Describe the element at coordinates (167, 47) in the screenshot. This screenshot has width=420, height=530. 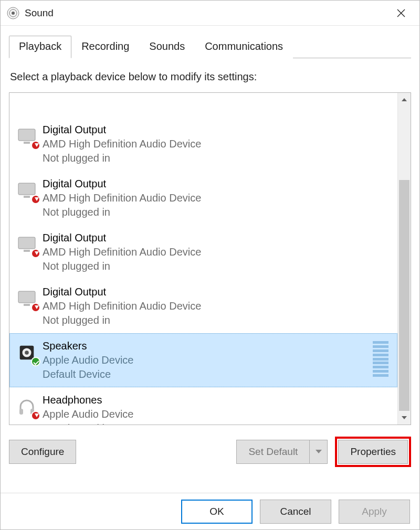
I see `tab-sounds: Sounds` at that location.